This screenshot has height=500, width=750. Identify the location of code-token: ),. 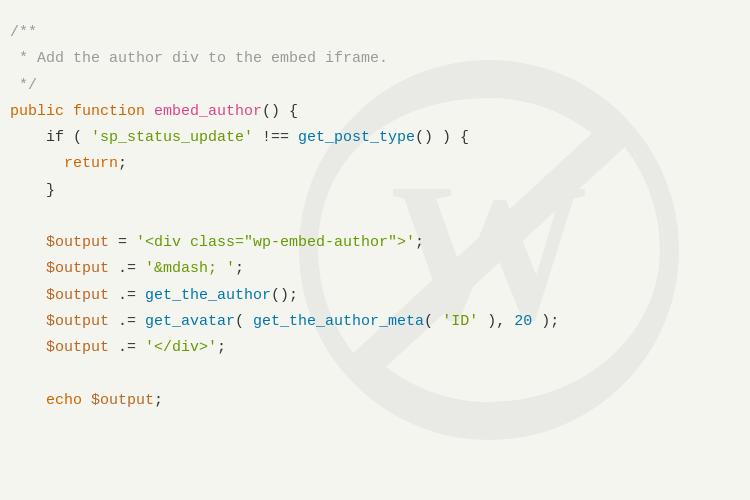
(496, 322).